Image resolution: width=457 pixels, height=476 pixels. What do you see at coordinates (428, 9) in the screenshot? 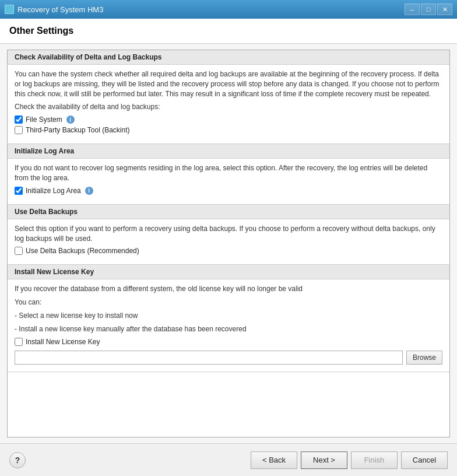
I see `window-controls: – □ ✕` at bounding box center [428, 9].